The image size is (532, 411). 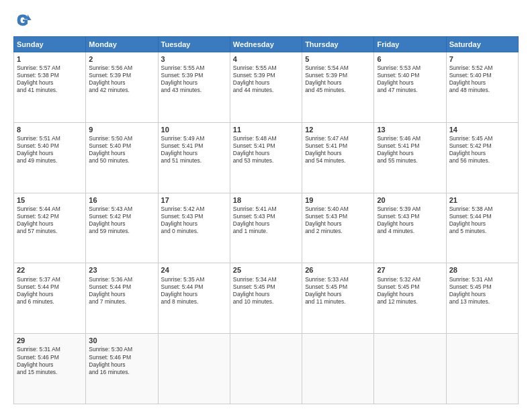 I want to click on header-tuesday: Tuesday, so click(x=193, y=44).